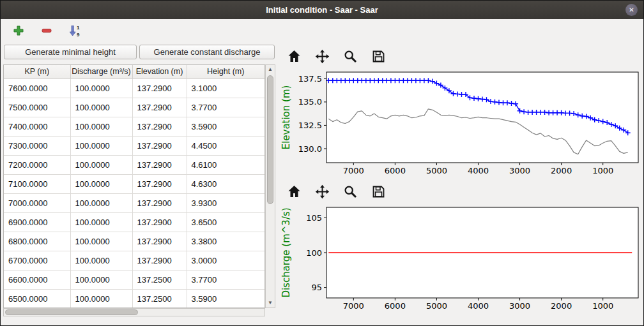 This screenshot has height=326, width=644. Describe the element at coordinates (561, 306) in the screenshot. I see `svg-text: 2000` at that location.